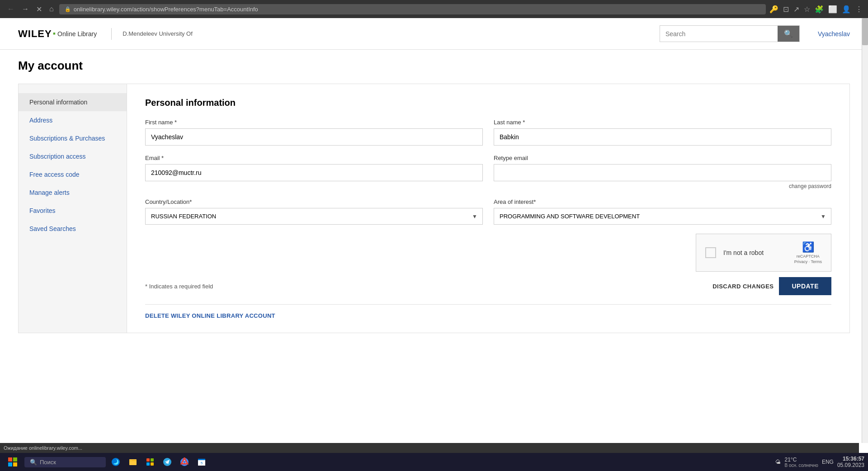 This screenshot has width=868, height=471. I want to click on email-label: Email *, so click(314, 158).